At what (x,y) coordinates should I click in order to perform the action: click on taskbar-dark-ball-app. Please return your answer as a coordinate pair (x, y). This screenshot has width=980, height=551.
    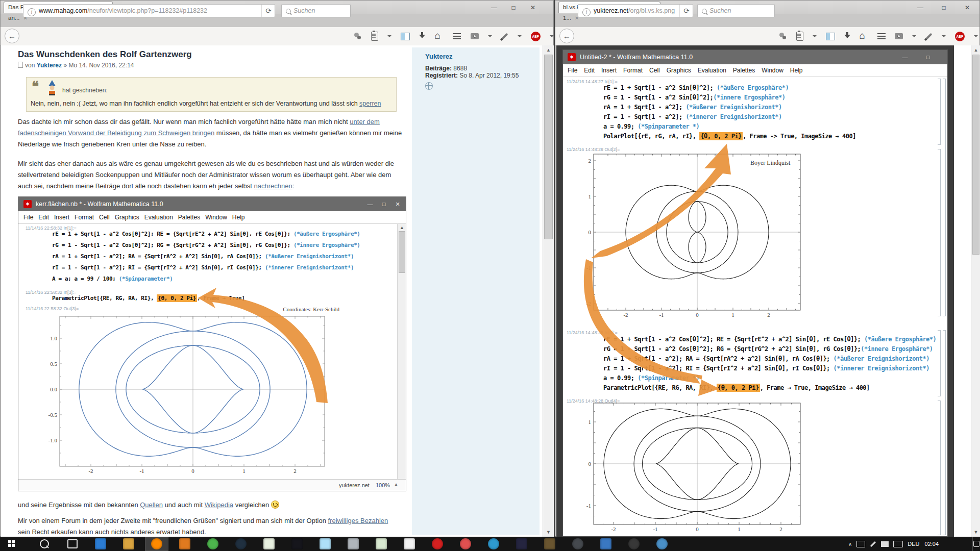
    Looking at the image, I should click on (241, 544).